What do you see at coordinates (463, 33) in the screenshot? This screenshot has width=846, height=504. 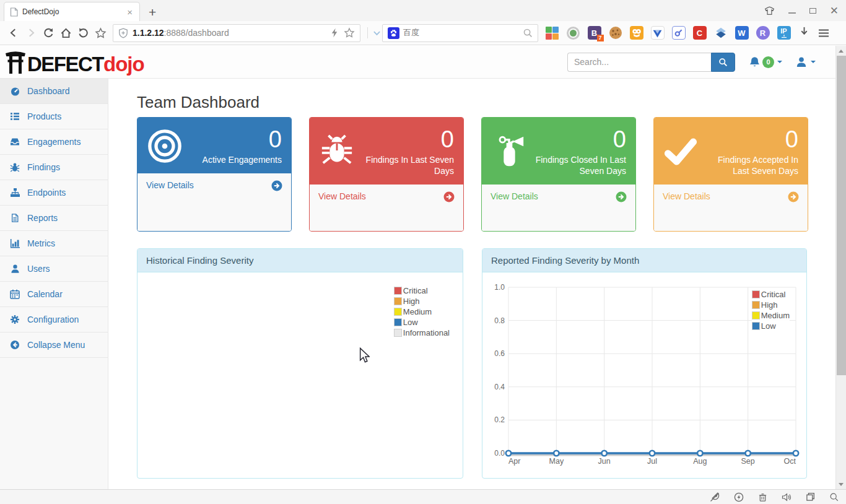 I see `baidu-placeholder: 百度` at bounding box center [463, 33].